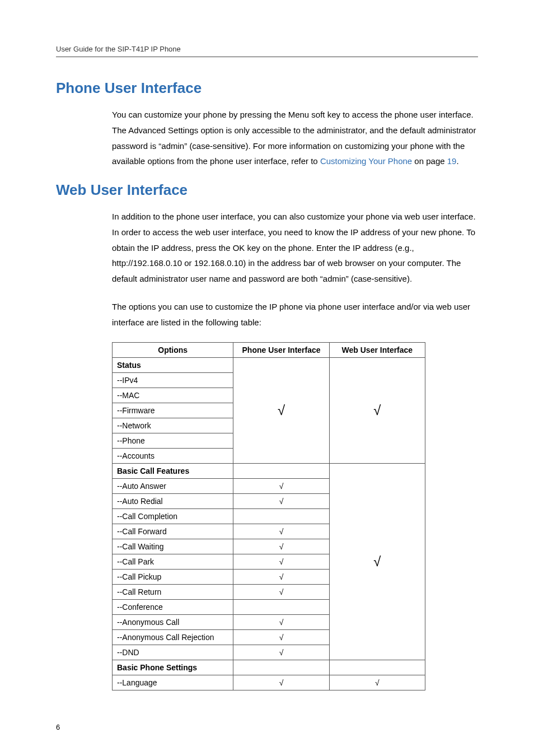 This screenshot has height=756, width=534. Describe the element at coordinates (281, 532) in the screenshot. I see `cell-call-forward-pui: √` at that location.